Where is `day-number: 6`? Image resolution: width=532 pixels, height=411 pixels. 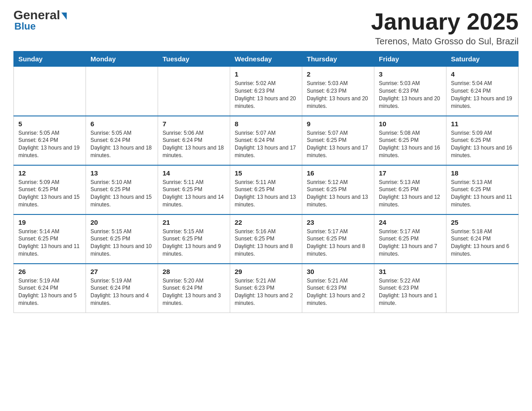 day-number: 6 is located at coordinates (122, 124).